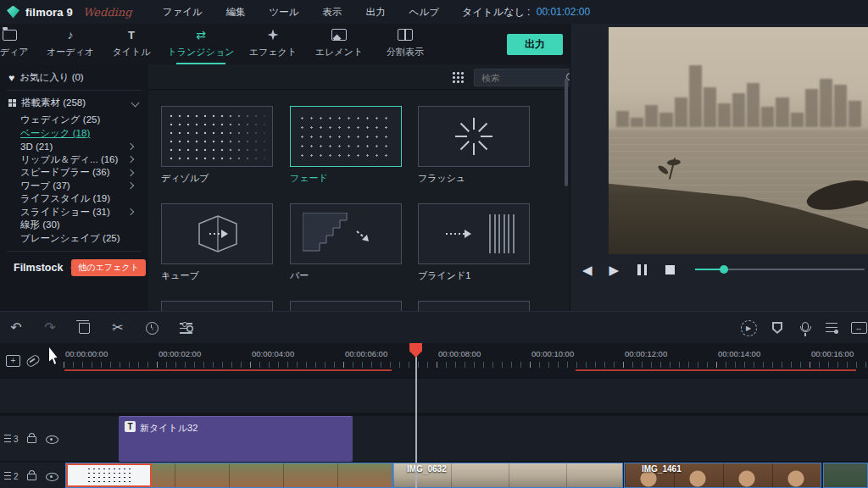  What do you see at coordinates (805, 327) in the screenshot?
I see `microphone-icon` at bounding box center [805, 327].